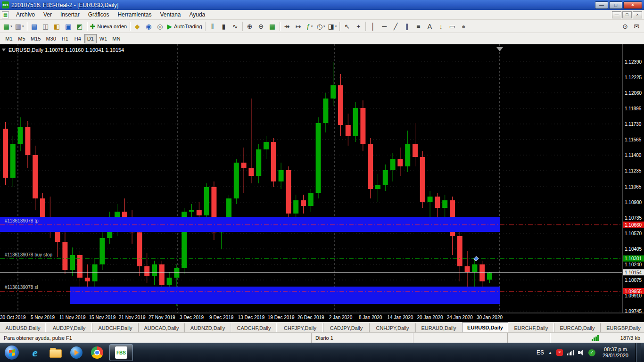  I want to click on timeframe-m5: M5, so click(22, 39).